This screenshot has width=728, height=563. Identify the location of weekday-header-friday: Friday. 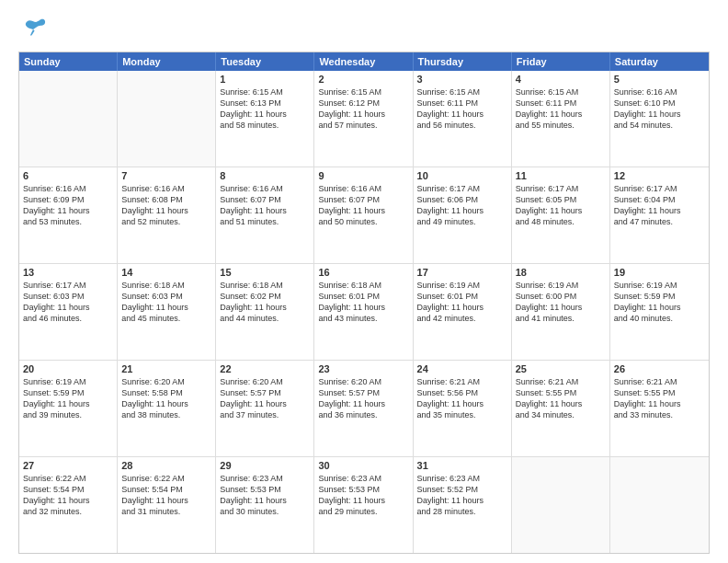
(561, 62).